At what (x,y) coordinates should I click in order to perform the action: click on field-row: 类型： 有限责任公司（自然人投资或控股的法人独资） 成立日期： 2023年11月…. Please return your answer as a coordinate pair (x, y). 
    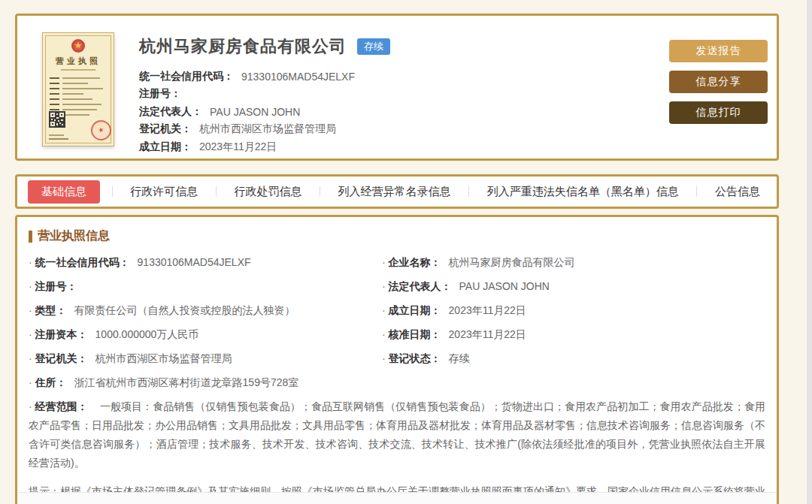
    Looking at the image, I should click on (397, 311).